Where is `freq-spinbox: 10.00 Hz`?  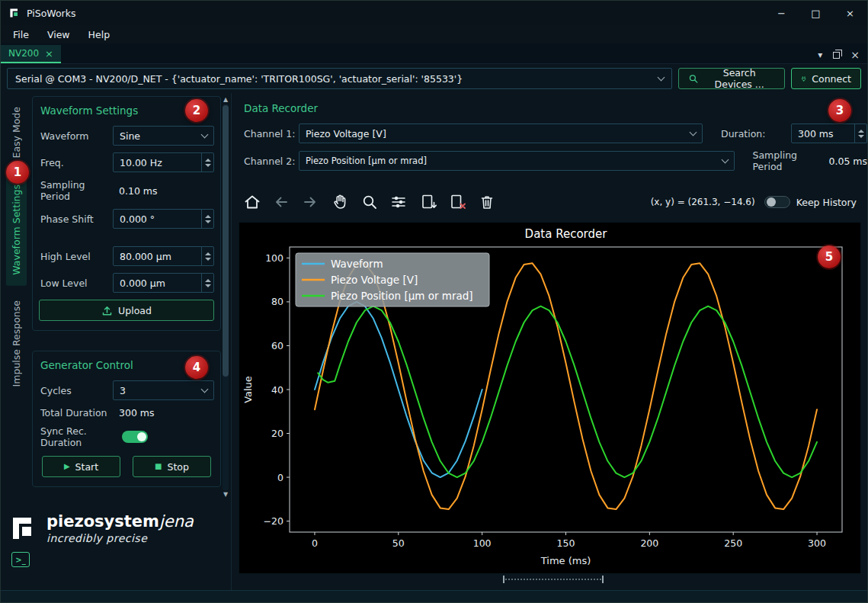
freq-spinbox: 10.00 Hz is located at coordinates (163, 162).